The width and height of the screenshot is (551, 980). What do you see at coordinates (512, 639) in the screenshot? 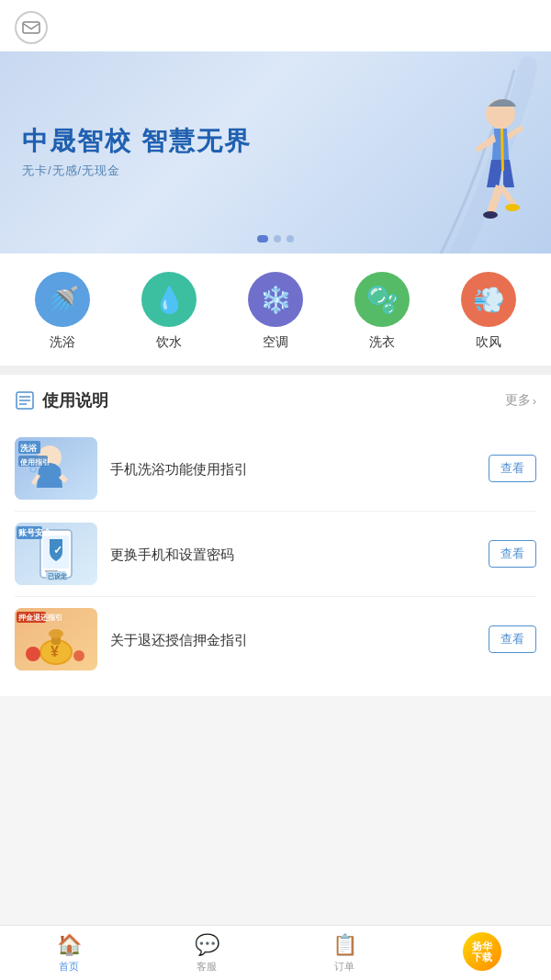
I see `view-btn-deposit: 查看` at bounding box center [512, 639].